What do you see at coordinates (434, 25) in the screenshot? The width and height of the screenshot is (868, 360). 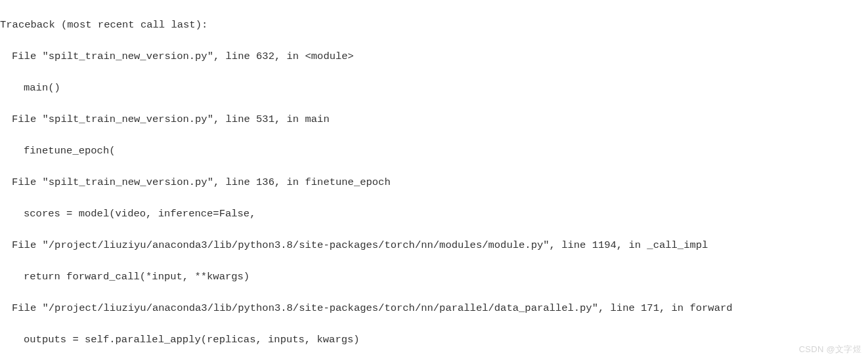 I see `traceback-header: Traceback (most recent call last):` at bounding box center [434, 25].